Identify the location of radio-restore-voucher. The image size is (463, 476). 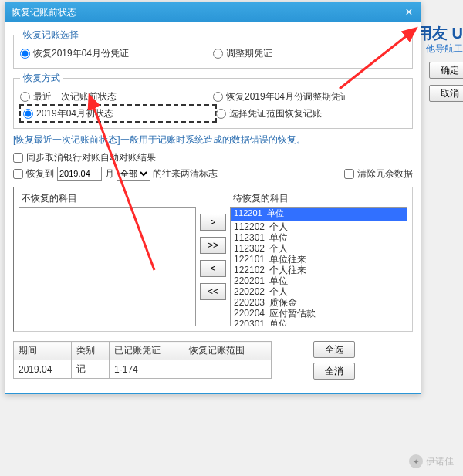
(25, 54).